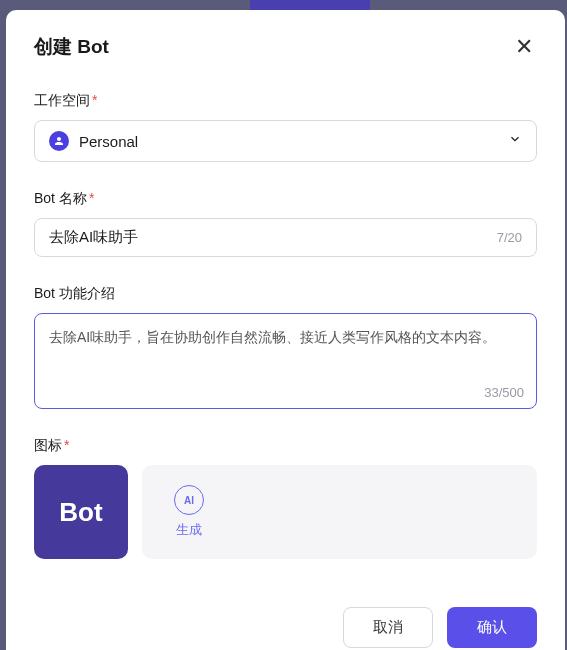 Image resolution: width=567 pixels, height=650 pixels. Describe the element at coordinates (524, 47) in the screenshot. I see `close-button: ✕` at that location.